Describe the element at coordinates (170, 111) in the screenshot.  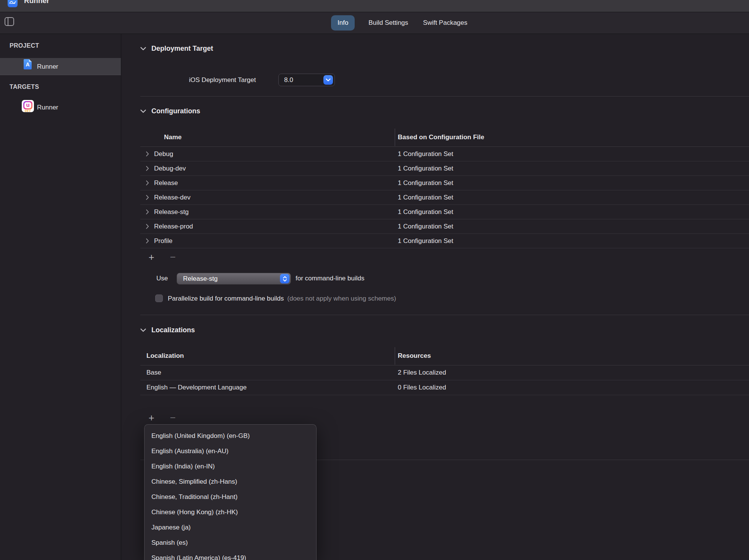
I see `configurations-section-header: Configurations` at that location.